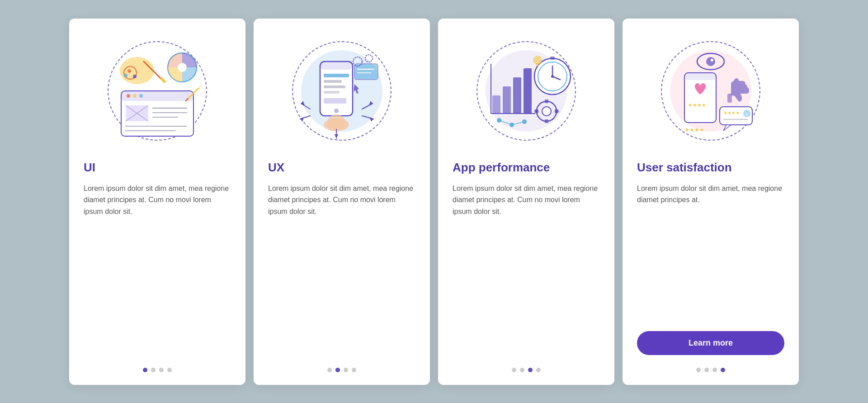  Describe the element at coordinates (342, 91) in the screenshot. I see `ux-illustration` at that location.